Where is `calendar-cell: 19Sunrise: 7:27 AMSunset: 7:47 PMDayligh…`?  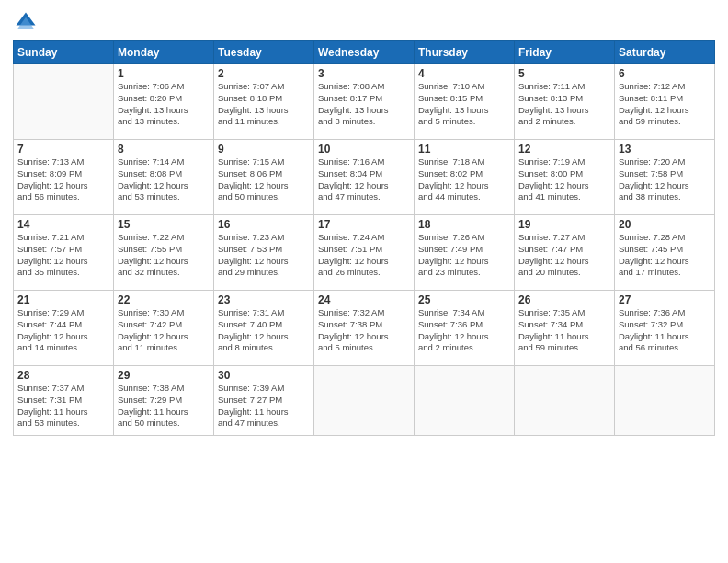 calendar-cell: 19Sunrise: 7:27 AMSunset: 7:47 PMDayligh… is located at coordinates (564, 253).